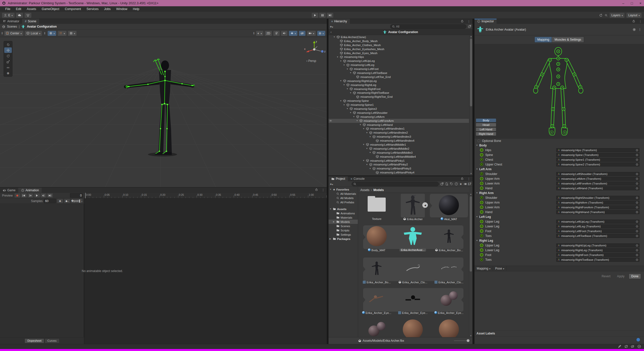 The height and width of the screenshot is (351, 644). What do you see at coordinates (399, 61) in the screenshot?
I see `hierarchy-item: ▼mixamorig:LeftUpLeg` at bounding box center [399, 61].